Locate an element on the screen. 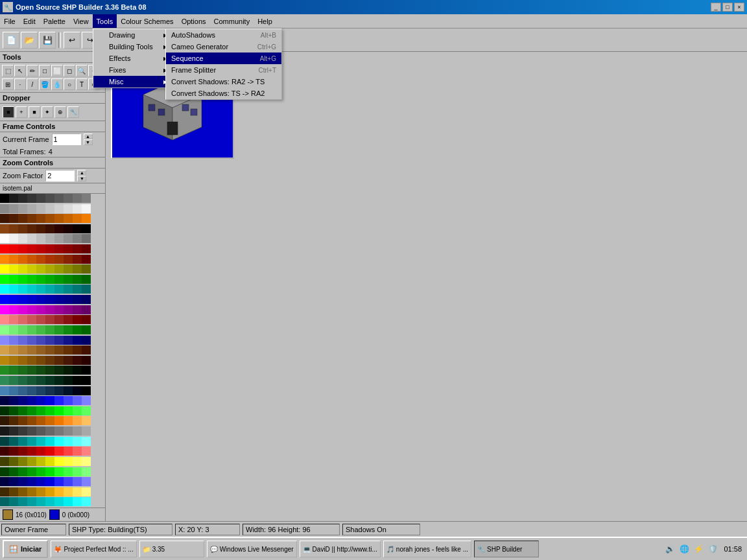 The image size is (747, 560). taskbar-item-1: 📁 3.35 is located at coordinates (172, 549).